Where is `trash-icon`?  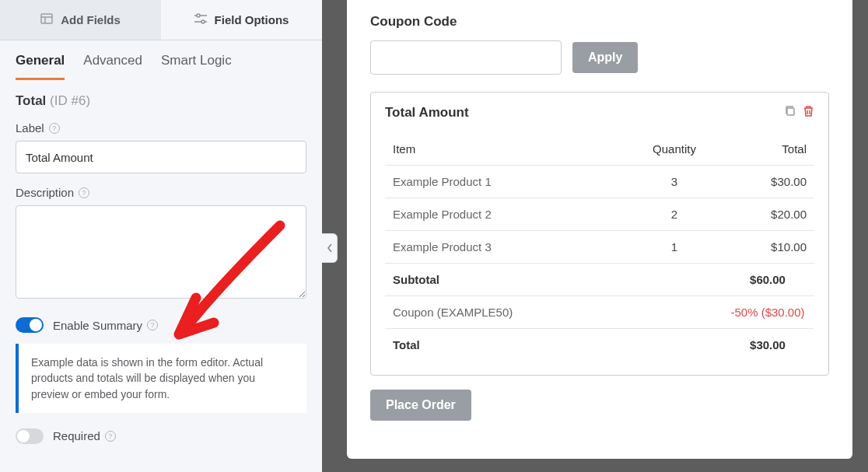 trash-icon is located at coordinates (809, 113).